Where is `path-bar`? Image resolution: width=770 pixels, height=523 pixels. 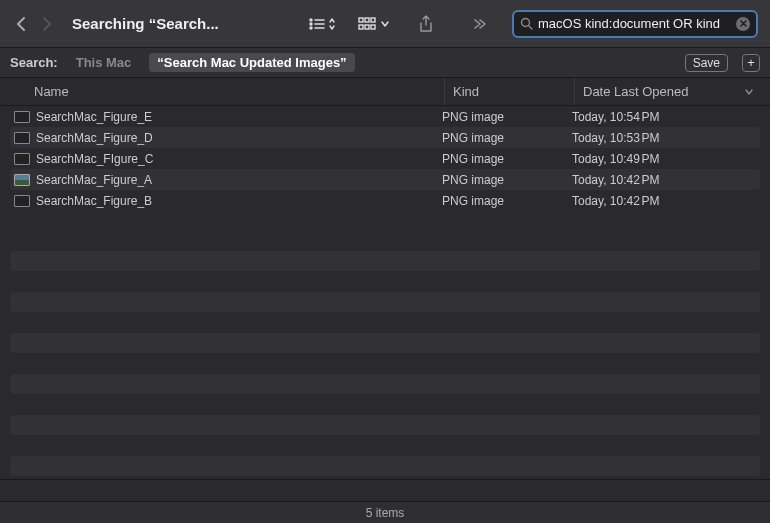 path-bar is located at coordinates (385, 490).